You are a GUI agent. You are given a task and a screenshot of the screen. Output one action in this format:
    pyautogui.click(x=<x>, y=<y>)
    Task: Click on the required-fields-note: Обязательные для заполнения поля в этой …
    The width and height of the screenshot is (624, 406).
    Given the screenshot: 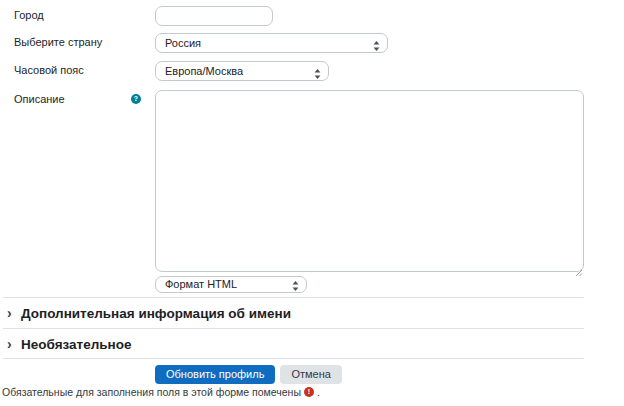 What is the action you would take?
    pyautogui.click(x=161, y=392)
    